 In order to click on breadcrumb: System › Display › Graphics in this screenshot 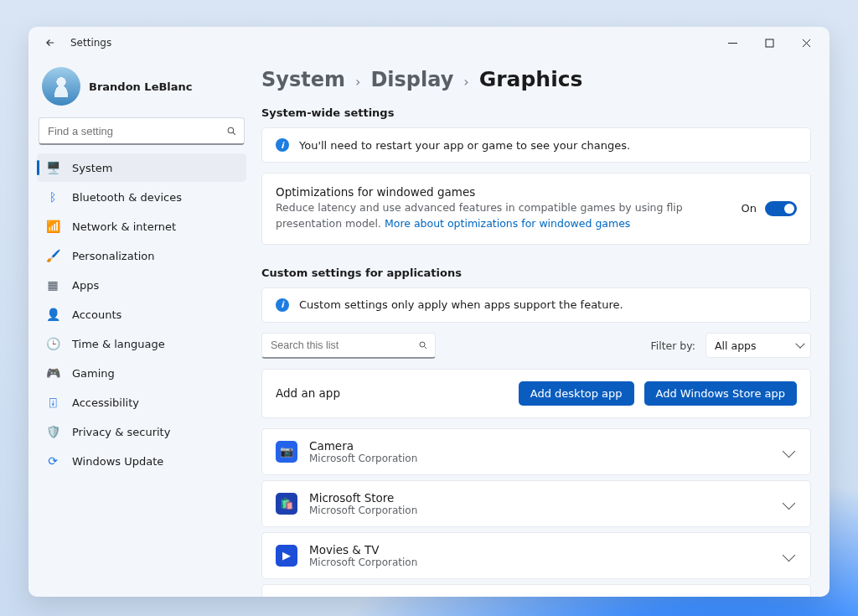, I will do `click(536, 79)`.